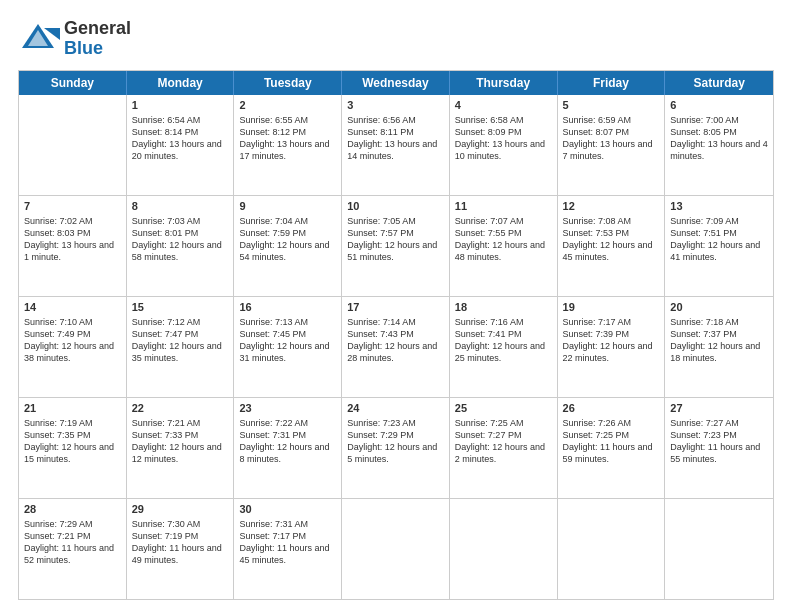 The image size is (792, 612). I want to click on day-number: 15, so click(180, 307).